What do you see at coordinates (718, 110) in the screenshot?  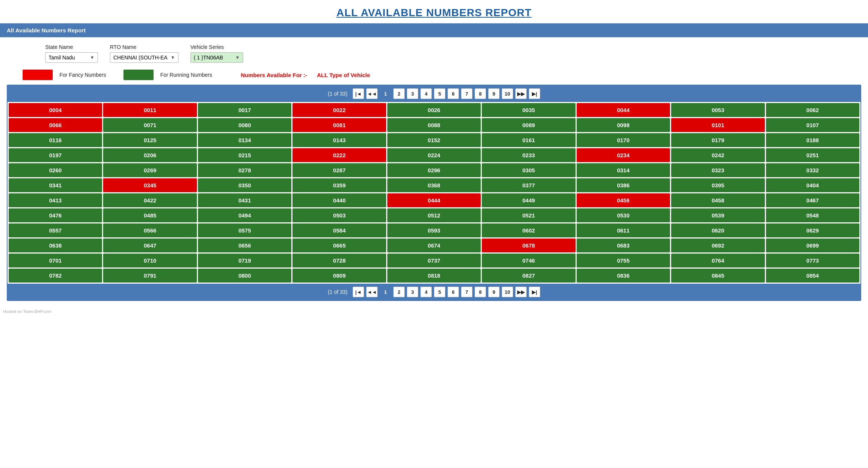 I see `number-cell: 0053` at bounding box center [718, 110].